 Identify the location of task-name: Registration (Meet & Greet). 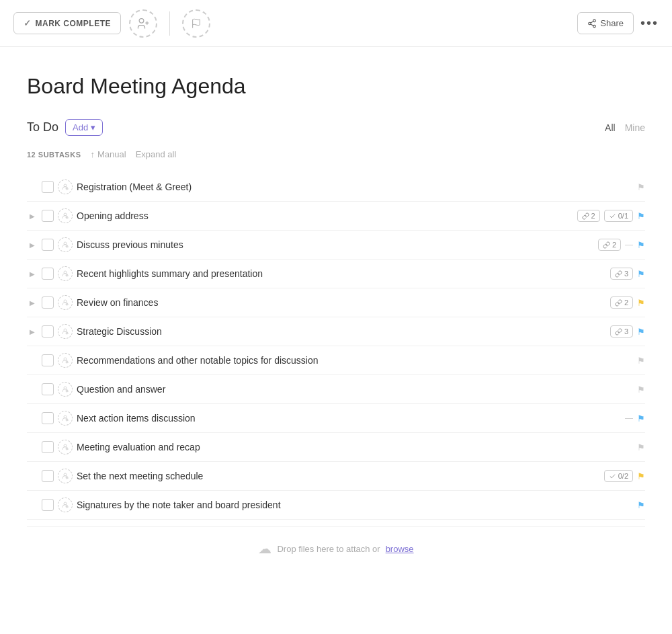
(355, 187).